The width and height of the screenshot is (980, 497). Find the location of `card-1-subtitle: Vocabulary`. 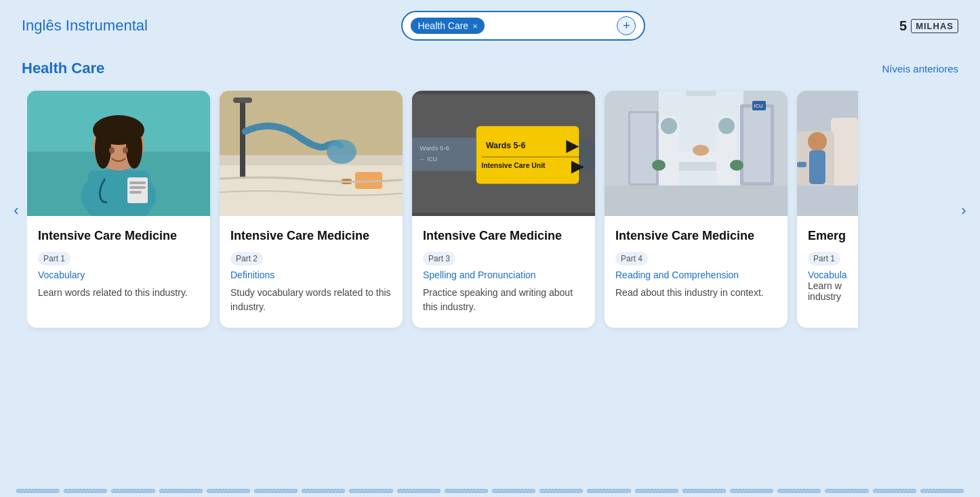

card-1-subtitle: Vocabulary is located at coordinates (119, 275).